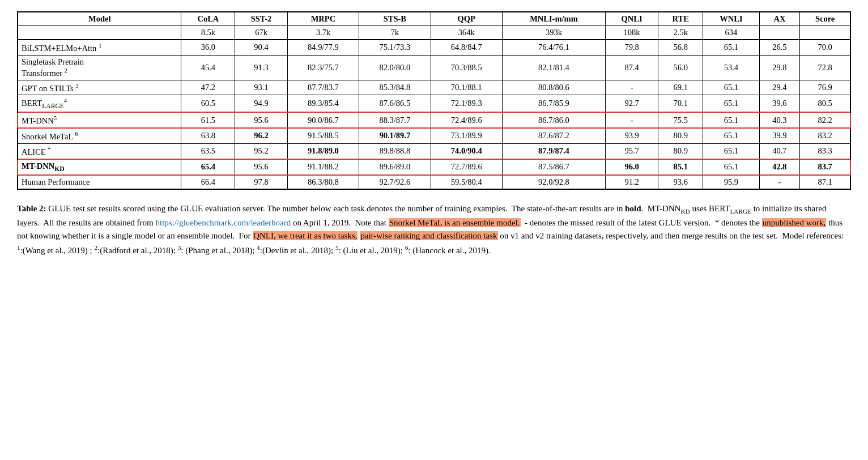 The image size is (868, 460). What do you see at coordinates (323, 19) in the screenshot?
I see `col-mrpc: MRPC` at bounding box center [323, 19].